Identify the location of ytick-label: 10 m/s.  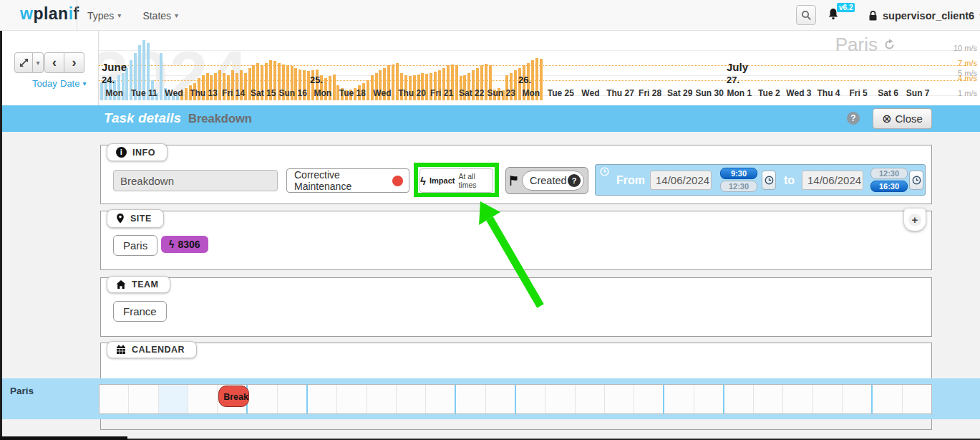
(965, 48).